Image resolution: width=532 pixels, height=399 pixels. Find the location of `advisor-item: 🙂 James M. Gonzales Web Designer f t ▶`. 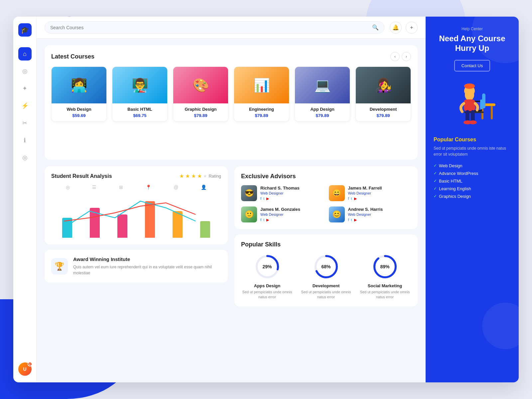

advisor-item: 🙂 James M. Gonzales Web Designer f t ▶ is located at coordinates (282, 214).